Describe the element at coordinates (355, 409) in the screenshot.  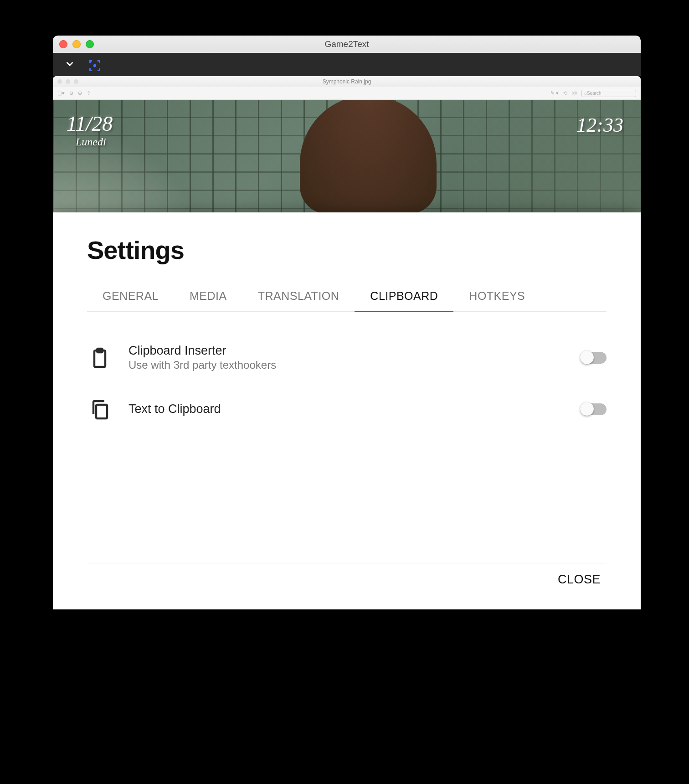
I see `setting-title-label: Text to Clipboard` at that location.